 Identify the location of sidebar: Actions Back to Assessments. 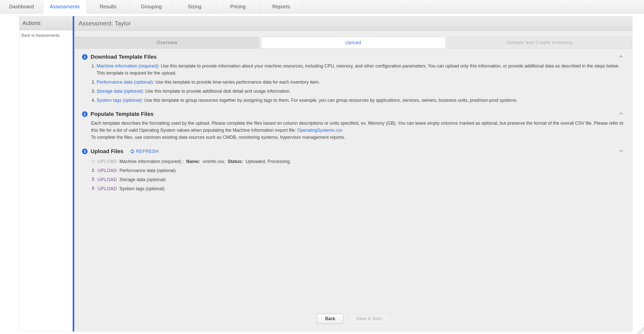
(46, 174).